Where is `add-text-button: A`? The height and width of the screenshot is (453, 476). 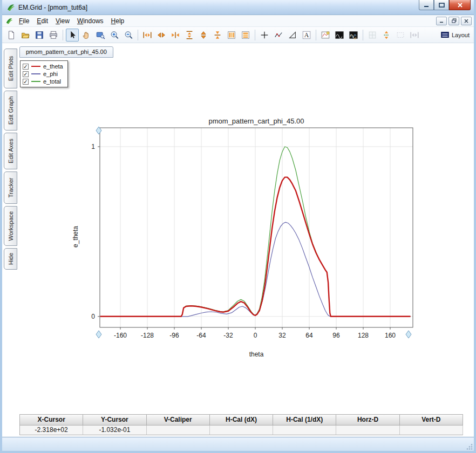 add-text-button: A is located at coordinates (307, 35).